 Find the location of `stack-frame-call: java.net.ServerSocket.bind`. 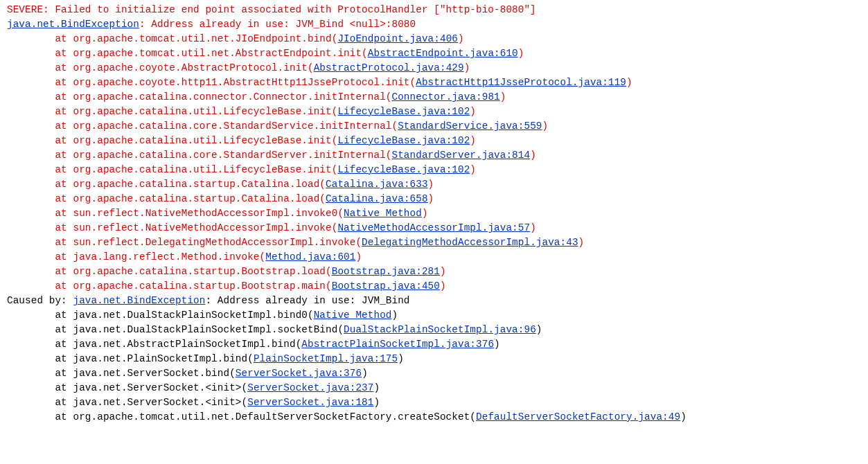

stack-frame-call: java.net.ServerSocket.bind is located at coordinates (151, 373).